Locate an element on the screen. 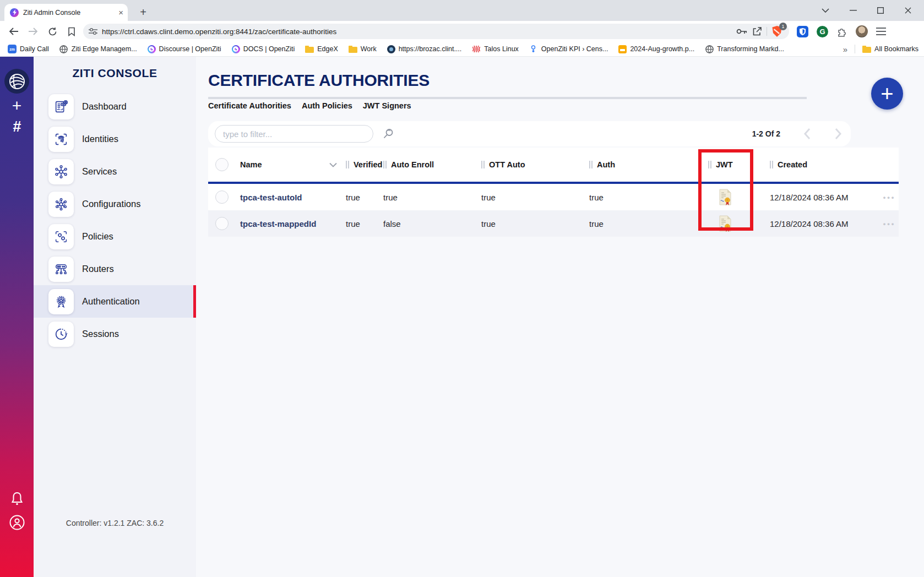 Image resolution: width=924 pixels, height=577 pixels. share-icon is located at coordinates (757, 31).